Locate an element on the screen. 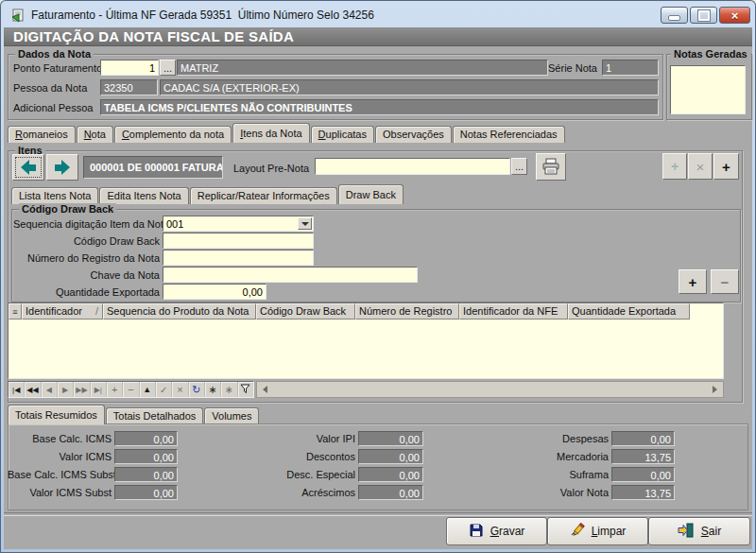  nav-next-button: ▶ is located at coordinates (66, 389).